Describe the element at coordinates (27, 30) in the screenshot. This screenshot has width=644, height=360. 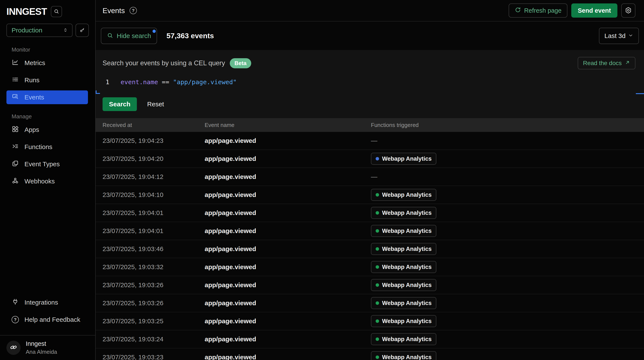
I see `environment-name: Production` at that location.